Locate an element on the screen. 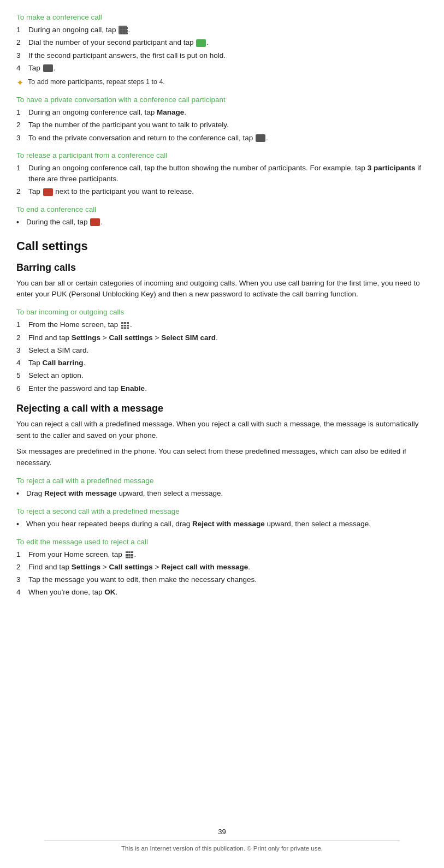  tip-text: To add more participants, repeat steps 1… is located at coordinates (96, 82).